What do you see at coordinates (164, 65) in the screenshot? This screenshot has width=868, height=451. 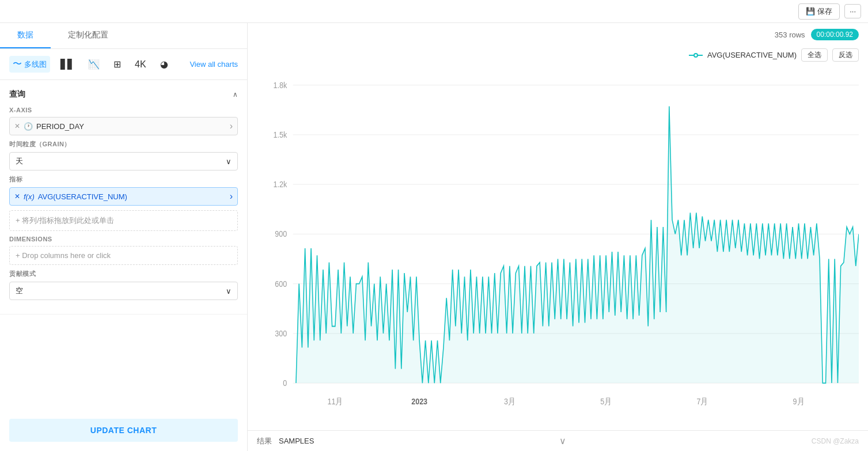 I see `chart-type-pie: ◕` at bounding box center [164, 65].